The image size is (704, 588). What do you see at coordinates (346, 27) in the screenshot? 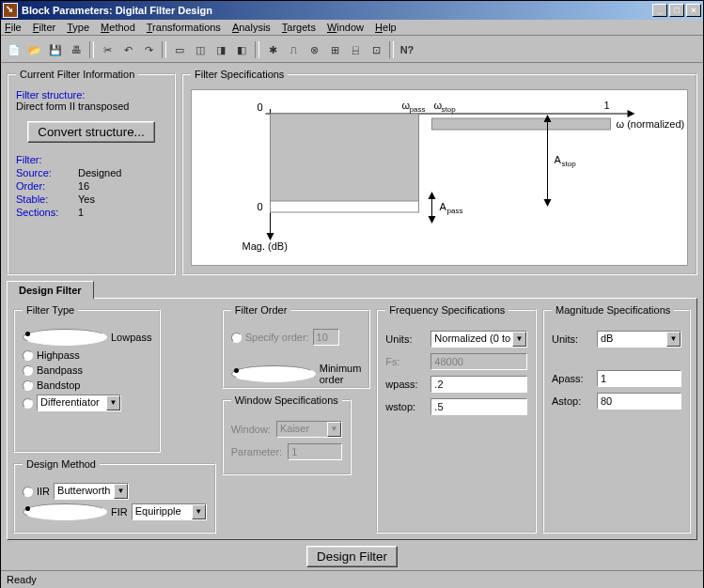
I see `menu-window: Window` at bounding box center [346, 27].